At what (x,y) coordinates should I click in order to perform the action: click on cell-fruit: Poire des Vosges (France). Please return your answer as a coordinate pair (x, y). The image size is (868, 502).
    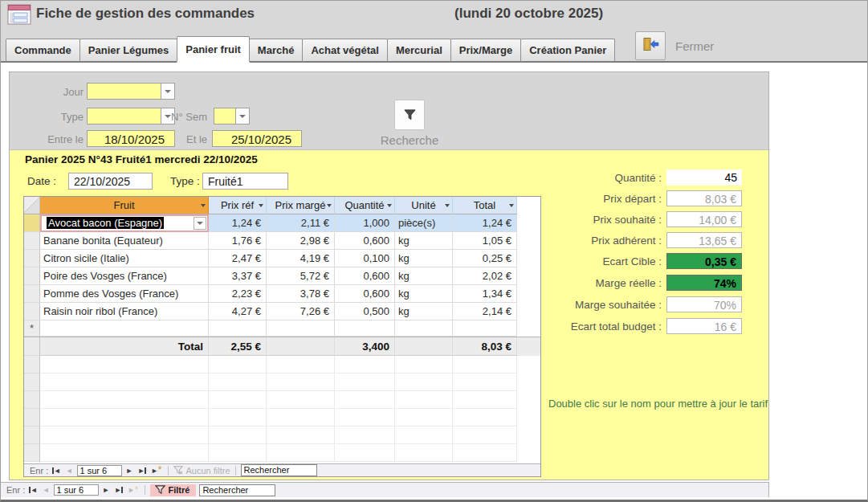
    Looking at the image, I should click on (124, 276).